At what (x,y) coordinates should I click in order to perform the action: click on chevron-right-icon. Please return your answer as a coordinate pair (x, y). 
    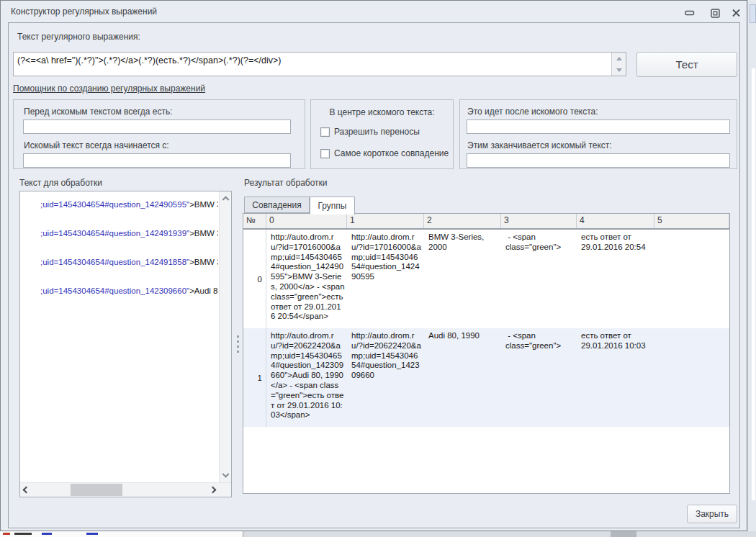
    Looking at the image, I should click on (213, 490).